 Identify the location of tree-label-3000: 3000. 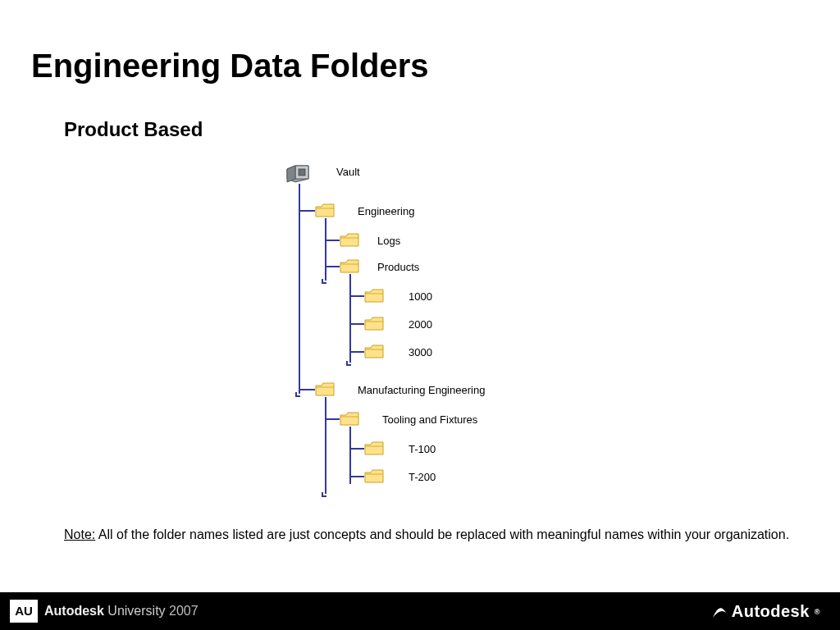
(420, 353).